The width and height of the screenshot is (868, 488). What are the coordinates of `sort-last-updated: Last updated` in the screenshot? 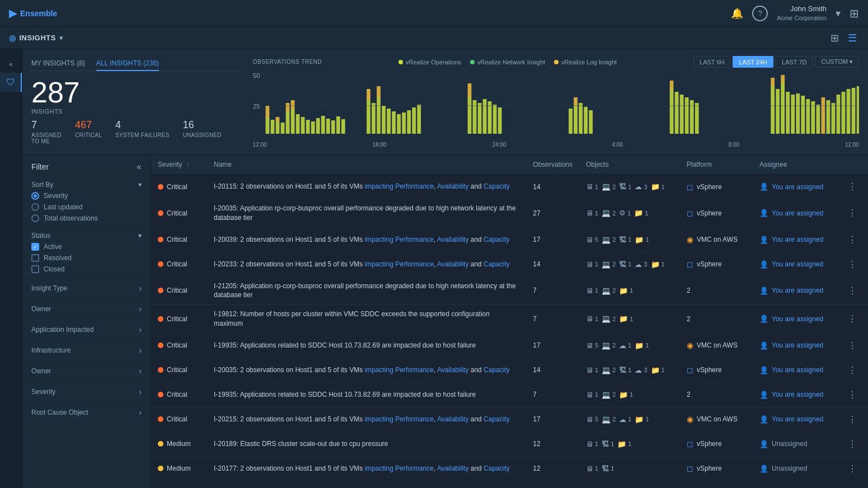 It's located at (86, 207).